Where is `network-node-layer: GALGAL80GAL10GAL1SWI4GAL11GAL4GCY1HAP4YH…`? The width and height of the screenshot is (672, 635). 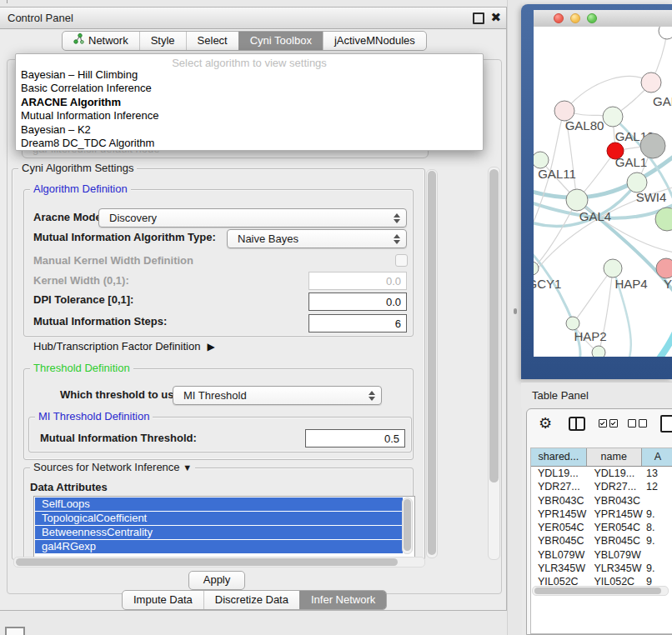
network-node-layer: GALGAL80GAL10GAL1SWI4GAL11GAL4GCY1HAP4YH… is located at coordinates (603, 192).